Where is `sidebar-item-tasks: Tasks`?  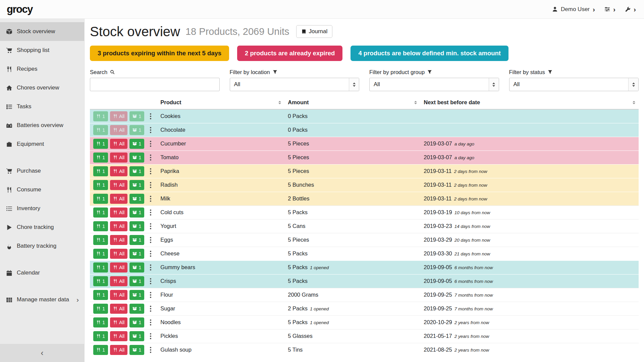
sidebar-item-tasks: Tasks is located at coordinates (42, 107).